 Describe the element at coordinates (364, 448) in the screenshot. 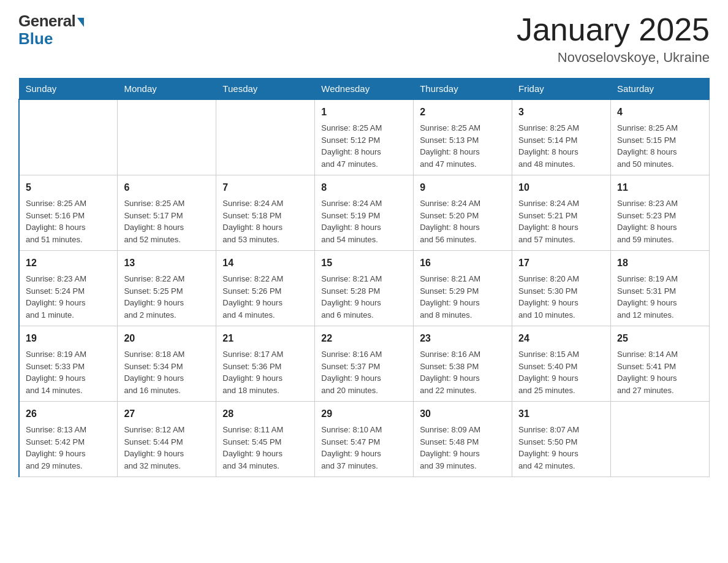

I see `day-info: Sunrise: 8:10 AMSunset: 5:47 PMDaylight:…` at that location.